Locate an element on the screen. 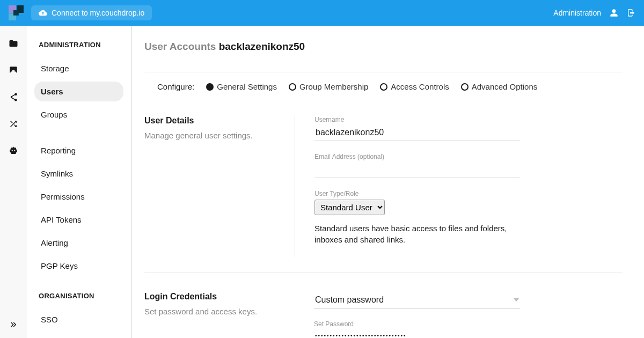 This screenshot has width=644, height=338. sidebar-item-domains: Domains is located at coordinates (79, 335).